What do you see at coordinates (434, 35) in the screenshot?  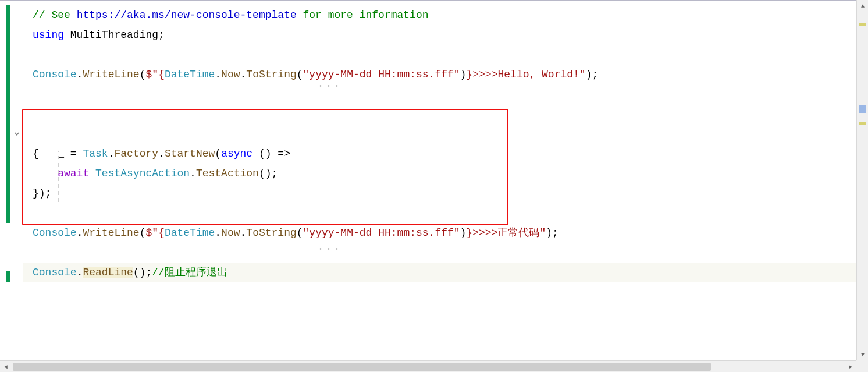 I see `code-line: using MultiThreading;` at bounding box center [434, 35].